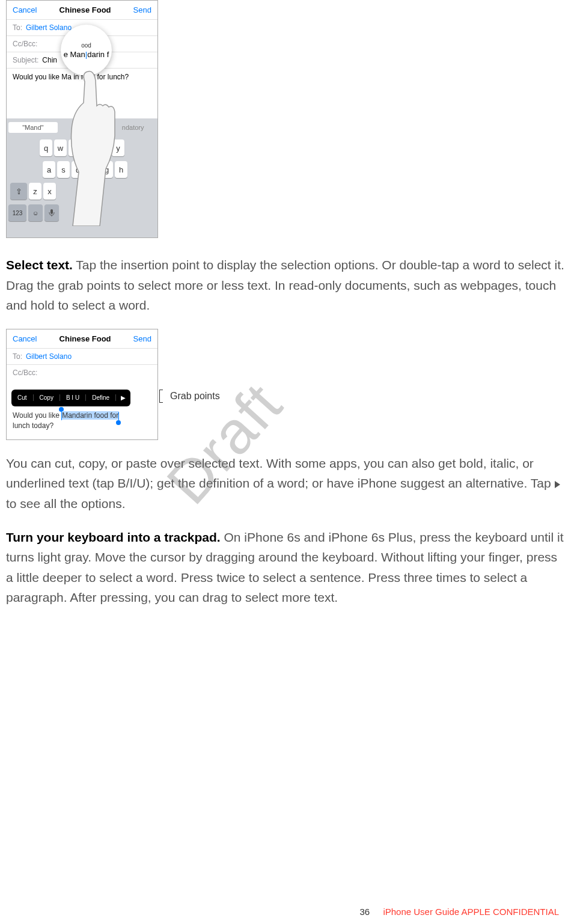 The height and width of the screenshot is (924, 571). What do you see at coordinates (82, 119) in the screenshot?
I see `screenshot-mail-magnifier: Cancel Chinese Food Send To: Gilbert Sol…` at bounding box center [82, 119].